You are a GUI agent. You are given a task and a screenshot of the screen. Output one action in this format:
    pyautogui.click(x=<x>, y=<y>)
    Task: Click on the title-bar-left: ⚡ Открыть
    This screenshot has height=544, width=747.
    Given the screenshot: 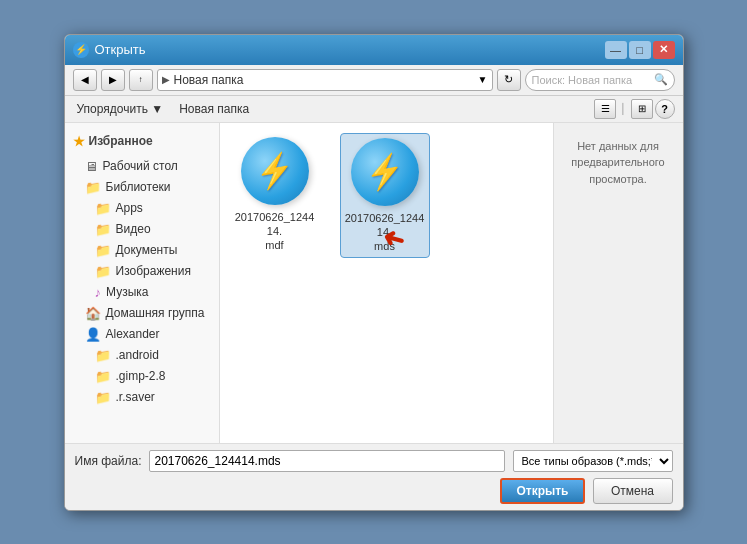 What is the action you would take?
    pyautogui.click(x=110, y=50)
    